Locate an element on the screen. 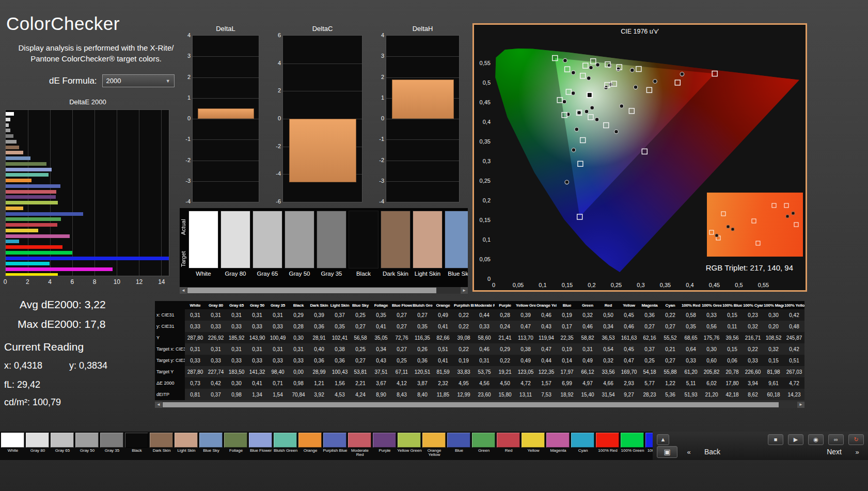  patch-button-gray-65: Gray 65 is located at coordinates (62, 445).